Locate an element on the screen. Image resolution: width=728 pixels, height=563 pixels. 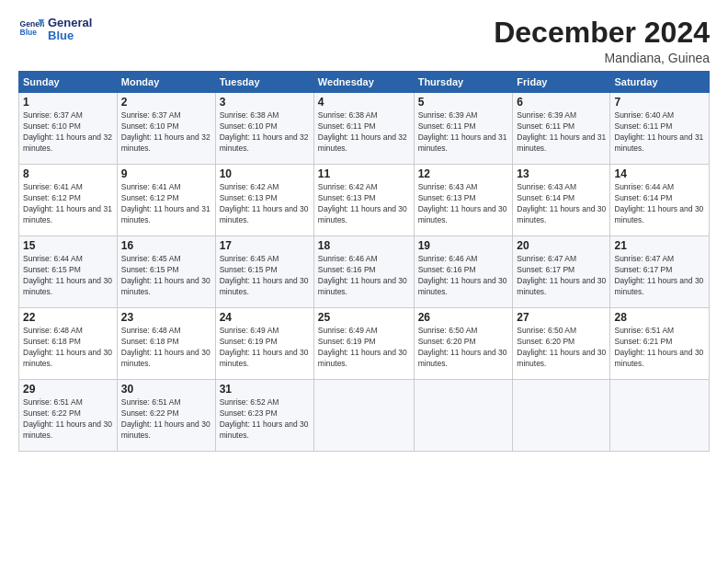
day-number: 25 is located at coordinates (364, 317).